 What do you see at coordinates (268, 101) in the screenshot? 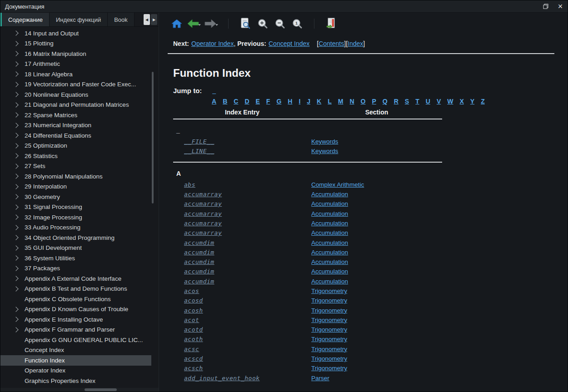
I see `jump-letter-link: F` at bounding box center [268, 101].